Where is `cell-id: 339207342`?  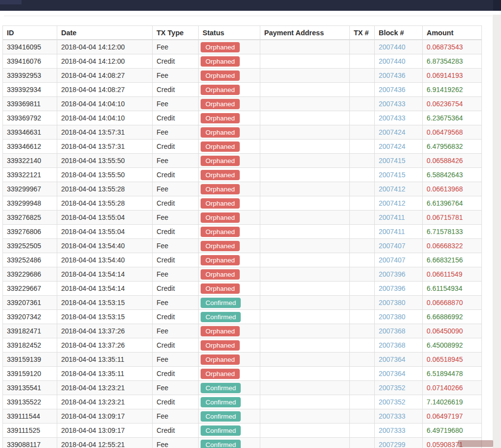 cell-id: 339207342 is located at coordinates (30, 317).